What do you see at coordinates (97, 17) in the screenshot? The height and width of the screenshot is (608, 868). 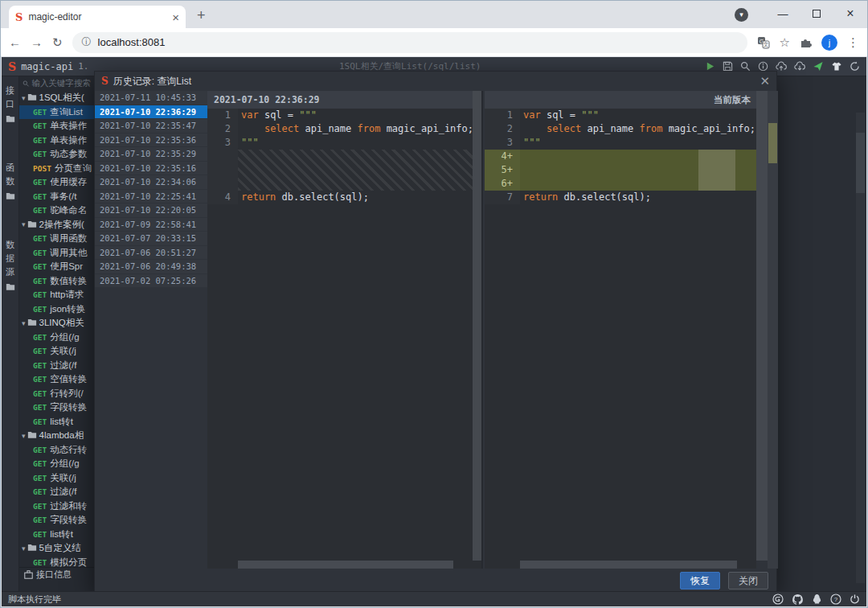 I see `browser-tab: S magic-editor ×` at bounding box center [97, 17].